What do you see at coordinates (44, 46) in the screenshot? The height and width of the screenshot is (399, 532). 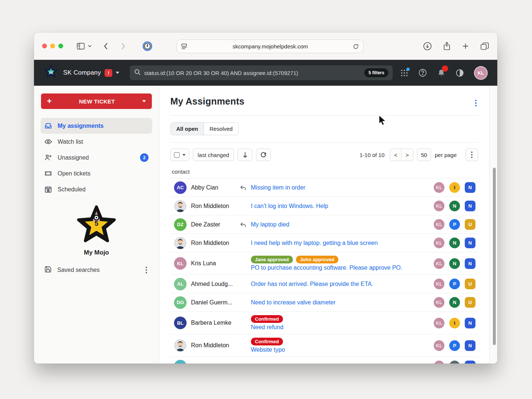 I see `close-window-button` at bounding box center [44, 46].